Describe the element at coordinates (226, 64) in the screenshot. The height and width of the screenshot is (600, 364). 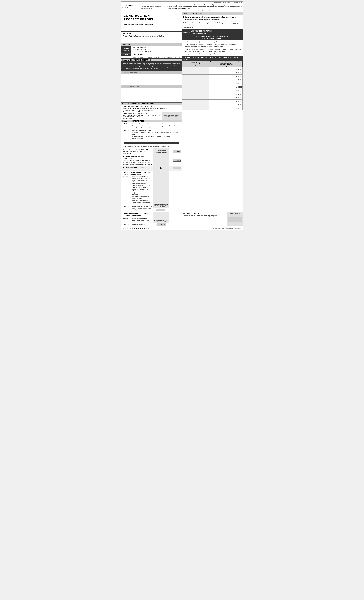
I see `item9-col-b-header: Value of construction put in place durin…` at that location.